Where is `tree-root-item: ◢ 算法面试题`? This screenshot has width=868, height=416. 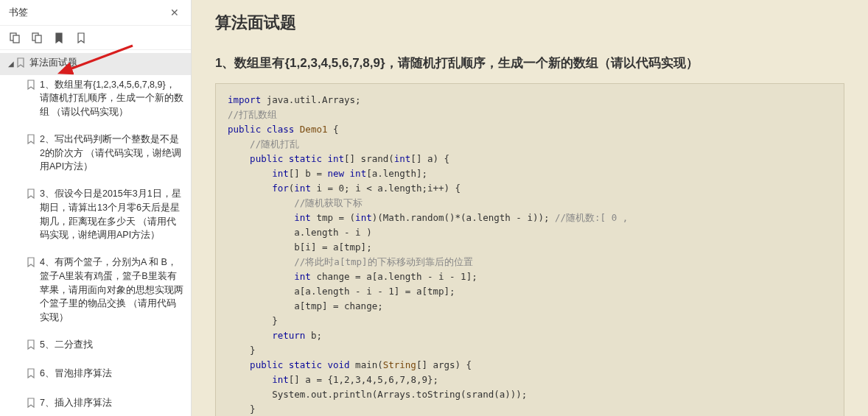 tree-root-item: ◢ 算法面试题 is located at coordinates (96, 64).